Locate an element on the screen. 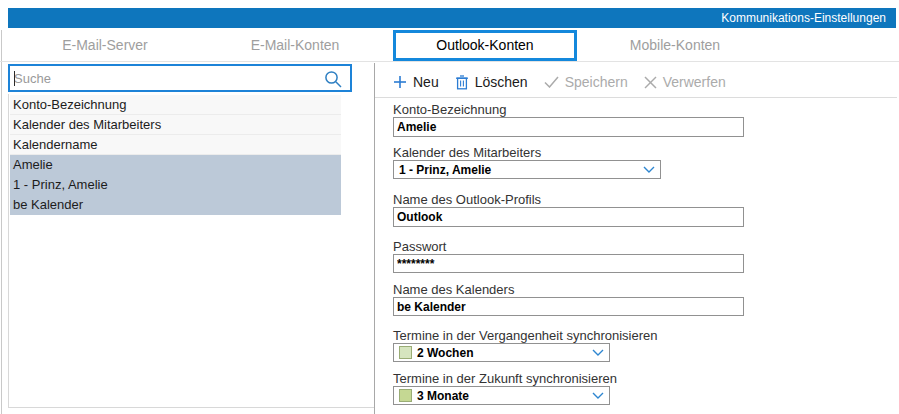 The image size is (899, 414). kalendername-input is located at coordinates (568, 306).